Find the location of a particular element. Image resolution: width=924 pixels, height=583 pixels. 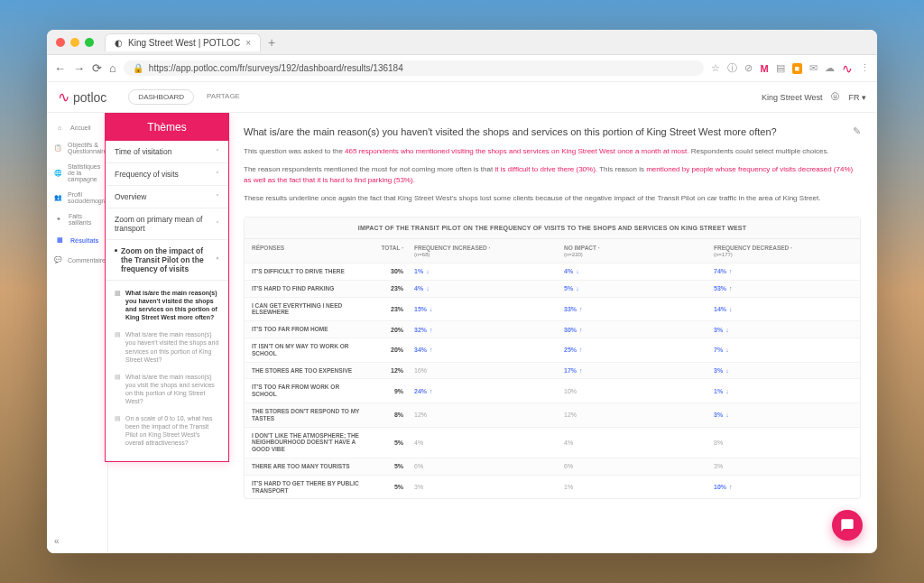

chat-fab is located at coordinates (847, 525).